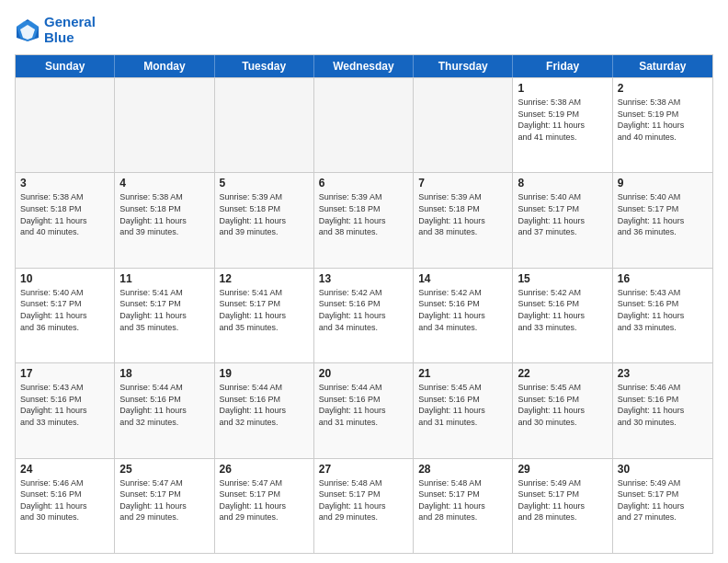 The width and height of the screenshot is (728, 563). I want to click on day-number: 2, so click(663, 88).